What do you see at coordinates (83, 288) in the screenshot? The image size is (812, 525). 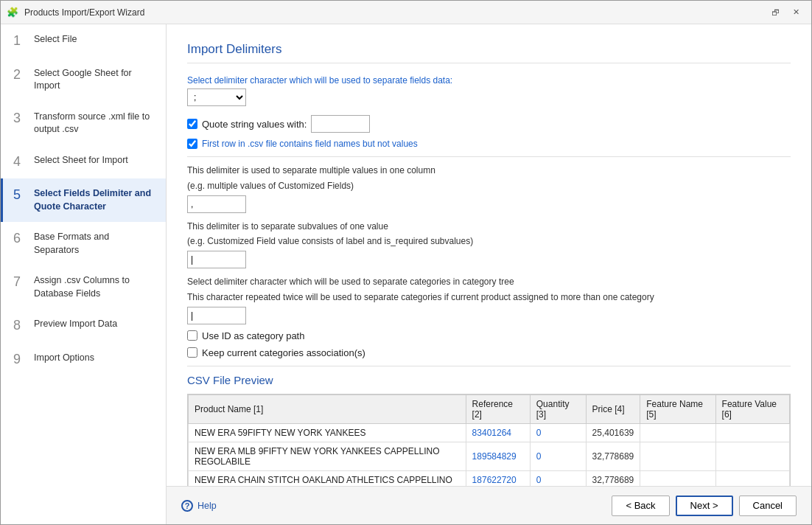 I see `sidebar-item-7: 7 Assign .csv Columns to Database Fields` at bounding box center [83, 288].